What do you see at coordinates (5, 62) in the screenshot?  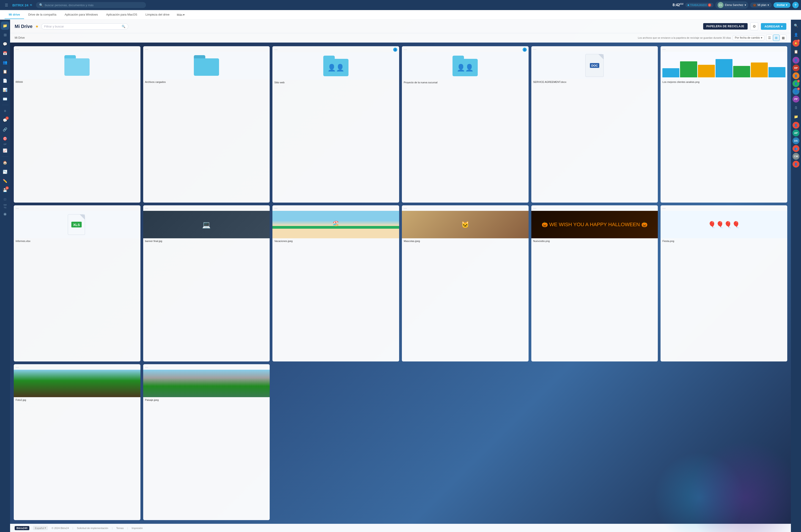 I see `sidebar-icon-contacts: 👥` at bounding box center [5, 62].